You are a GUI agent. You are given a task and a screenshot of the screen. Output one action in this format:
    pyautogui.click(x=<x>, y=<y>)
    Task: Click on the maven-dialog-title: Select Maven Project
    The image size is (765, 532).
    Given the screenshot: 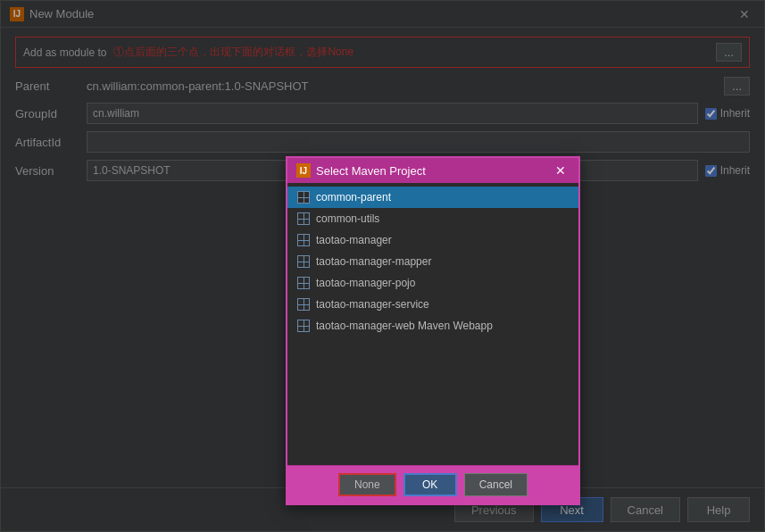 What is the action you would take?
    pyautogui.click(x=371, y=171)
    